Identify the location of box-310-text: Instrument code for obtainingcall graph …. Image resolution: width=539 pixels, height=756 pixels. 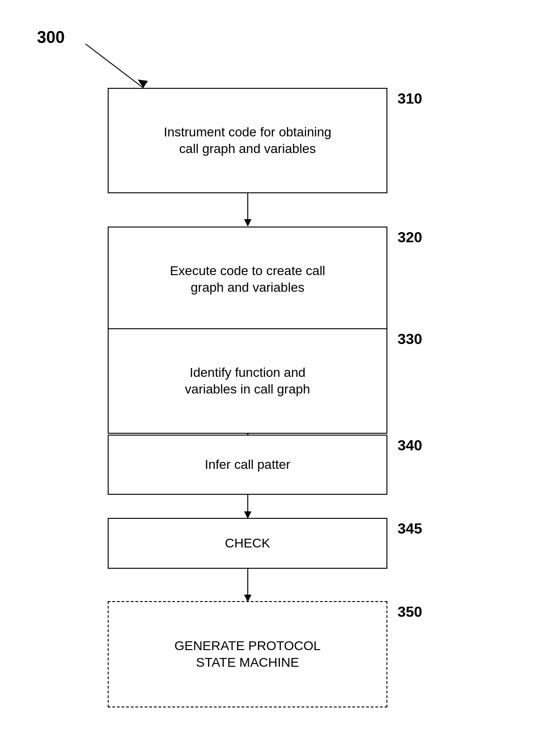
(248, 141).